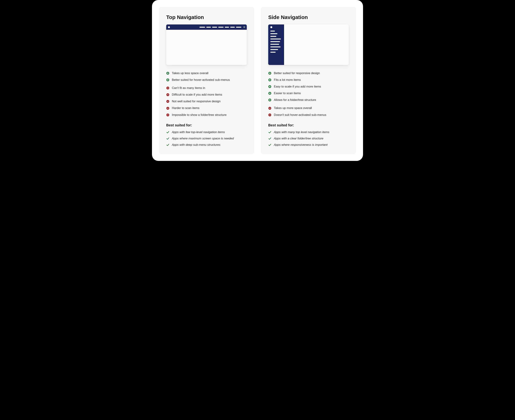 The height and width of the screenshot is (420, 515). I want to click on item-text: Apps with few top-level navigation items, so click(198, 132).